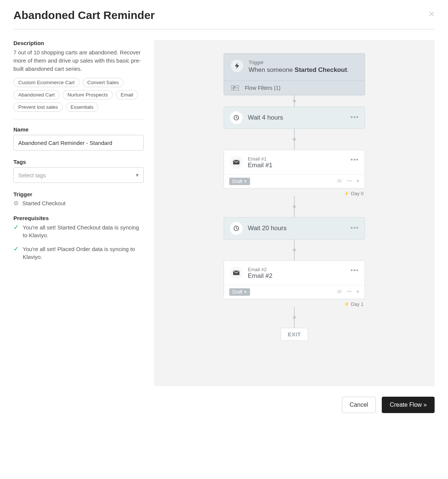 The image size is (448, 479). Describe the element at coordinates (127, 95) in the screenshot. I see `tag-chip: Email` at that location.